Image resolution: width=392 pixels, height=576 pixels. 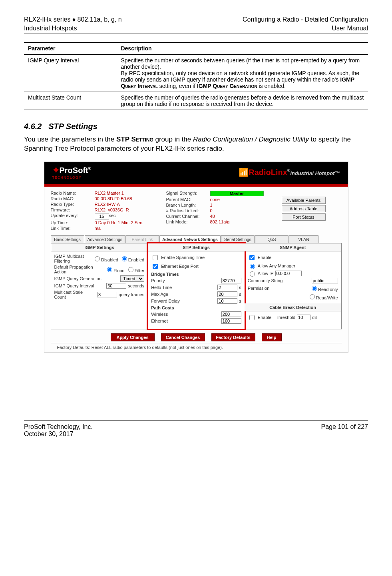 What do you see at coordinates (266, 273) in the screenshot?
I see `label: Allow IP` at bounding box center [266, 273].